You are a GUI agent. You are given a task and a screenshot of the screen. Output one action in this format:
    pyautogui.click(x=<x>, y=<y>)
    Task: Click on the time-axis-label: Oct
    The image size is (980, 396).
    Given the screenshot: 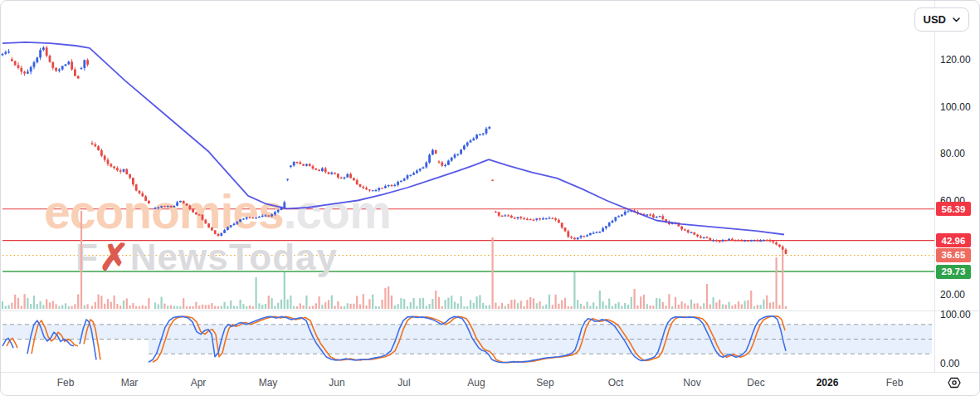 What is the action you would take?
    pyautogui.click(x=616, y=383)
    